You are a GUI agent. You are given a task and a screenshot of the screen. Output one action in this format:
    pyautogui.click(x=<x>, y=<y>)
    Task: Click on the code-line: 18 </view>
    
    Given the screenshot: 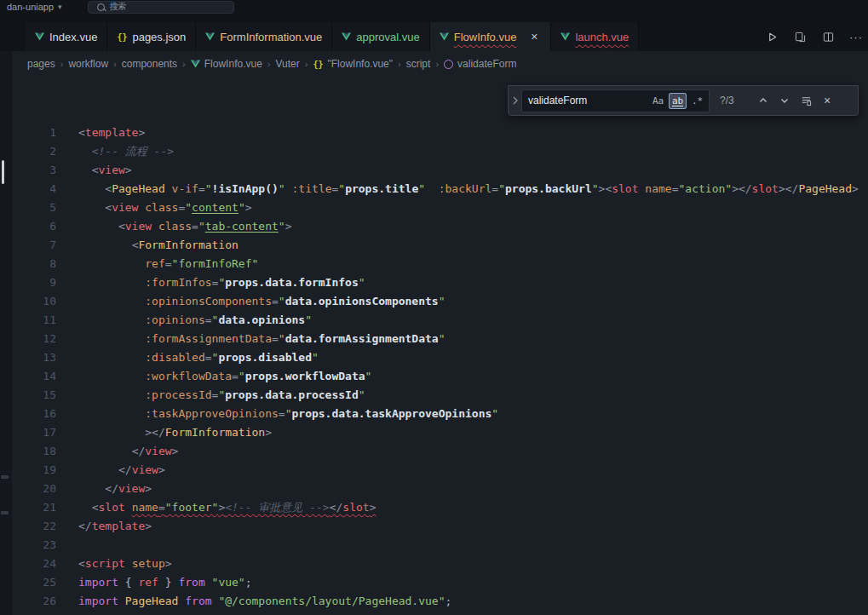 What is the action you would take?
    pyautogui.click(x=440, y=451)
    